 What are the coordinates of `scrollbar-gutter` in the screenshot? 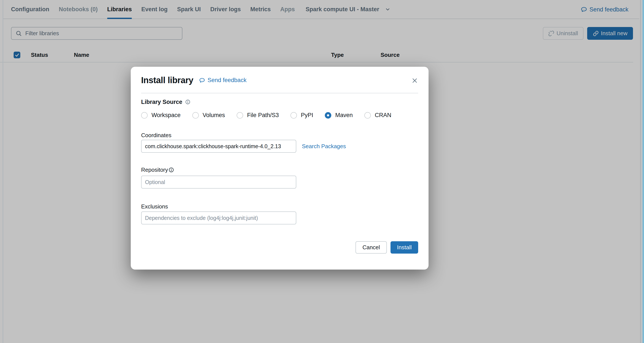 It's located at (642, 171).